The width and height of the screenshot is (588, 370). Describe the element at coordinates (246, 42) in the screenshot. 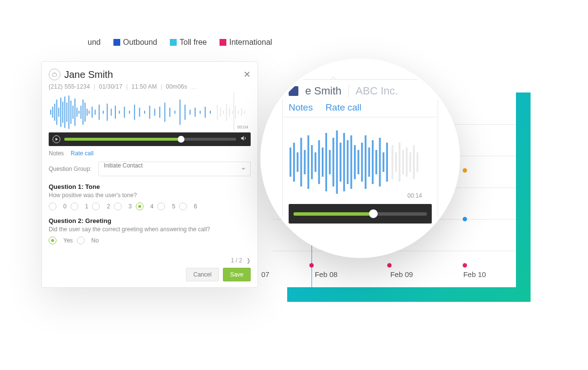

I see `legend-international: International` at that location.